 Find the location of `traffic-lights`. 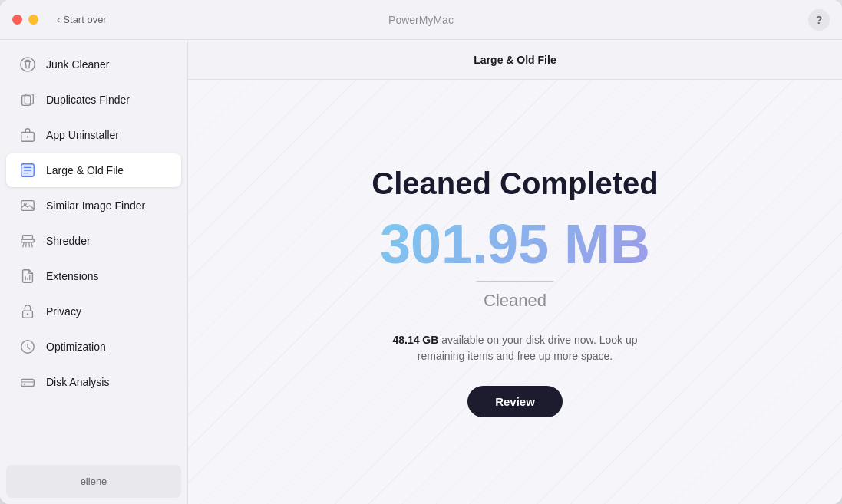

traffic-lights is located at coordinates (25, 20).